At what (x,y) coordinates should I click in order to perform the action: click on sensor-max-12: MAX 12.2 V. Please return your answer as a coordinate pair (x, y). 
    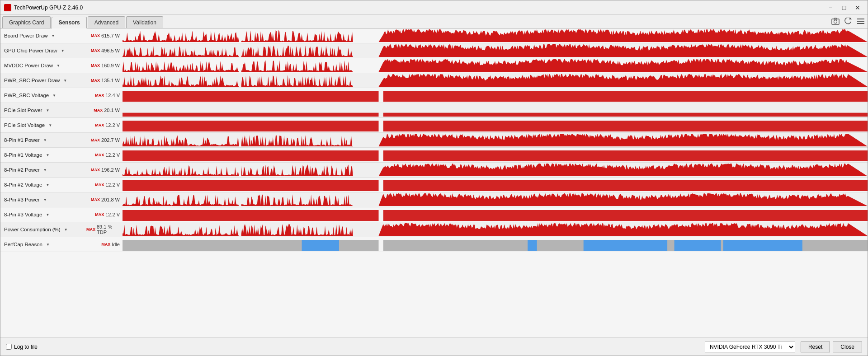
    Looking at the image, I should click on (104, 215).